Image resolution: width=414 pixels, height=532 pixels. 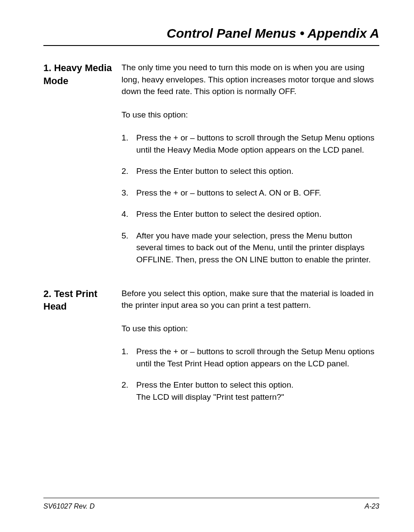 What do you see at coordinates (229, 214) in the screenshot?
I see `list-text: Press the Enter button to select the des…` at bounding box center [229, 214].